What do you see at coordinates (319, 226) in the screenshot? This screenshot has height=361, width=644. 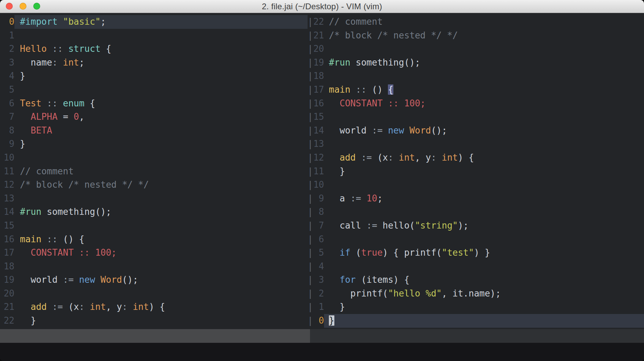 I see `line-number: 7` at bounding box center [319, 226].